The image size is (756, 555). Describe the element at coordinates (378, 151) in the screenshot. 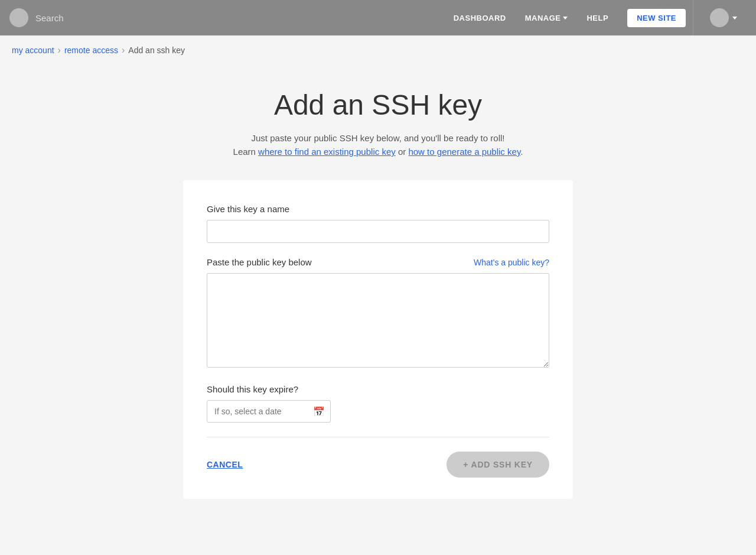

I see `page-subtitle-links: Learn where to find an existing public k…` at that location.